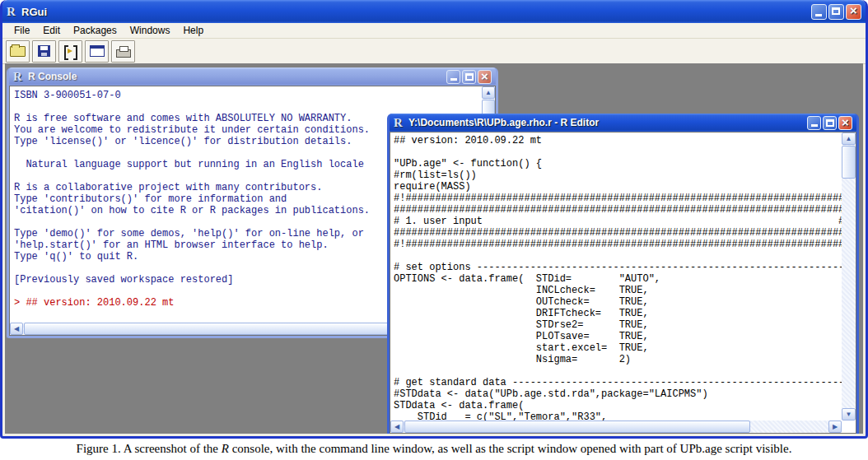  Describe the element at coordinates (616, 426) in the screenshot. I see `editor-horizontal-scrollbar: ◀ ▶` at that location.